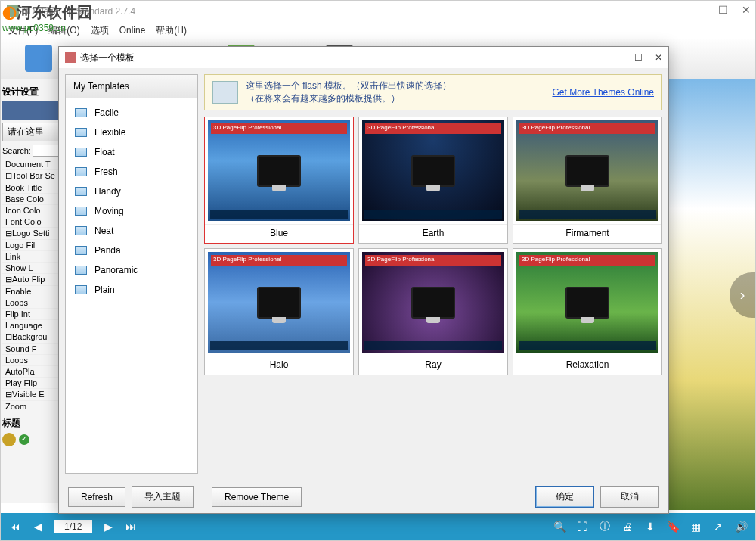  What do you see at coordinates (132, 113) in the screenshot?
I see `template-category-facile: Facile` at bounding box center [132, 113].